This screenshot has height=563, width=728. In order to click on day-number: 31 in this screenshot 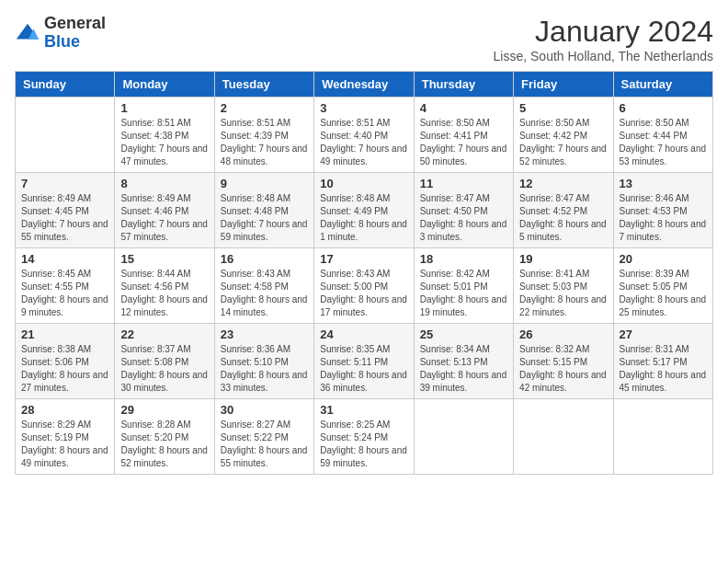, I will do `click(364, 410)`.